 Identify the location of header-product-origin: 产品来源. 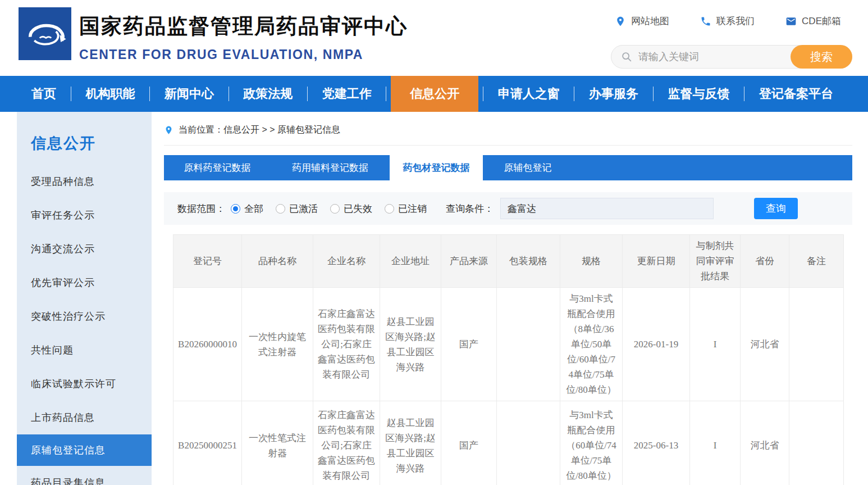
(469, 261).